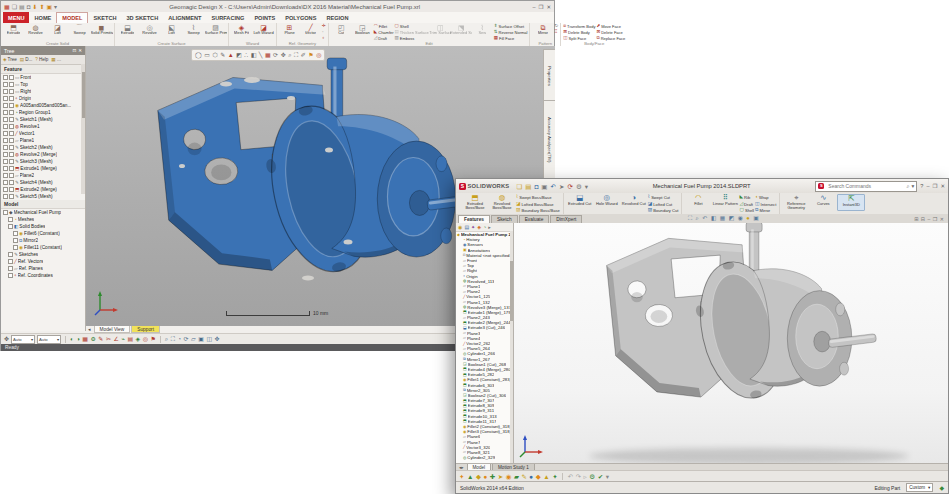  What do you see at coordinates (43, 276) in the screenshot?
I see `gx-model-item: ⌖ Ref. Coordinates` at bounding box center [43, 276].